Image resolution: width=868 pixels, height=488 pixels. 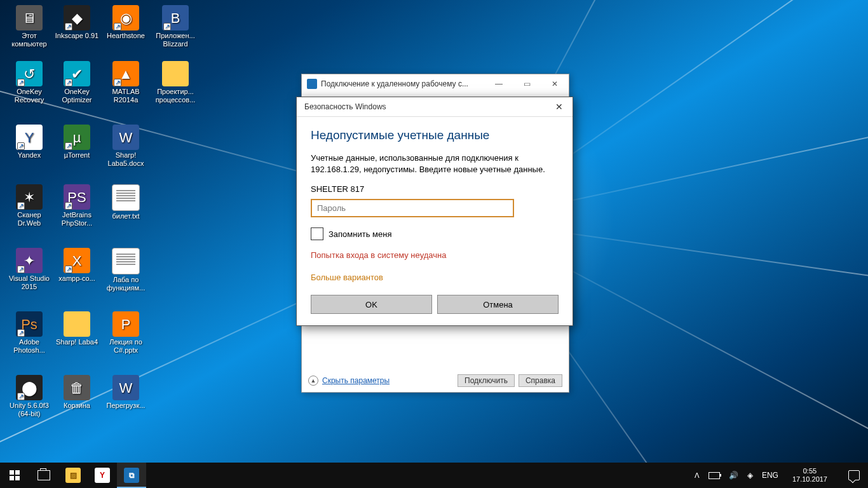 What do you see at coordinates (810, 475) in the screenshot?
I see `clock: 0:55 17.10.2017` at bounding box center [810, 475].